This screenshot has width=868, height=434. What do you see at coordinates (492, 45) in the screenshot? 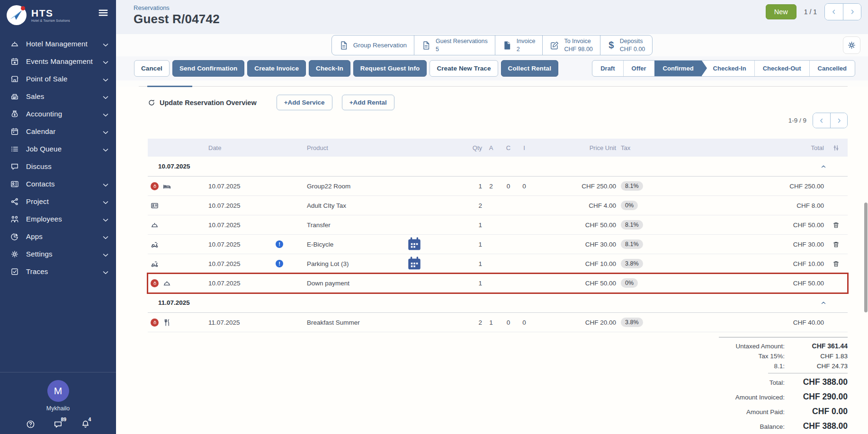
I see `smart-buttons-group: Group ReservationGuest Reservations5Invo…` at bounding box center [492, 45].